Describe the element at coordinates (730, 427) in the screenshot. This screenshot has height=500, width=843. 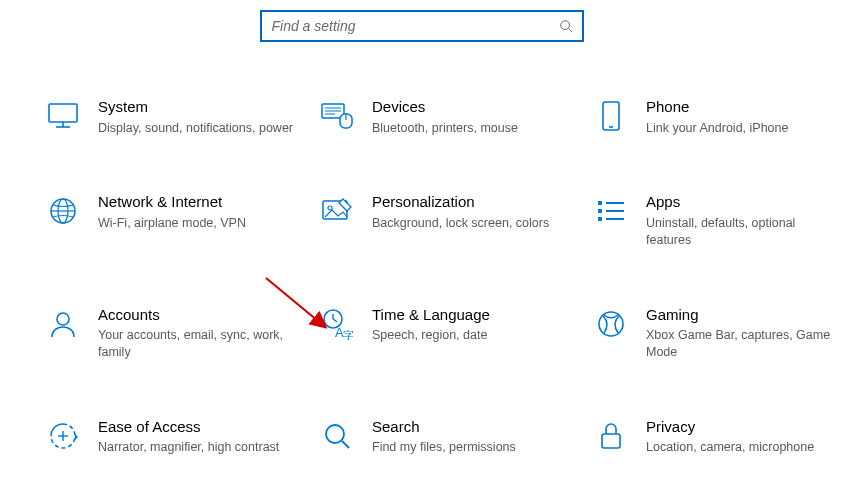
I see `tile-title: Privacy` at that location.